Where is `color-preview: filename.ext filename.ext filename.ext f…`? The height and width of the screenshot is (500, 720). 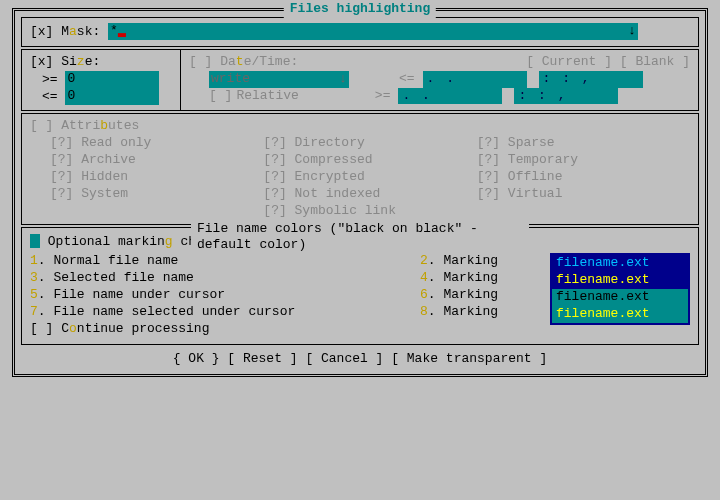 color-preview: filename.ext filename.ext filename.ext f… is located at coordinates (620, 295).